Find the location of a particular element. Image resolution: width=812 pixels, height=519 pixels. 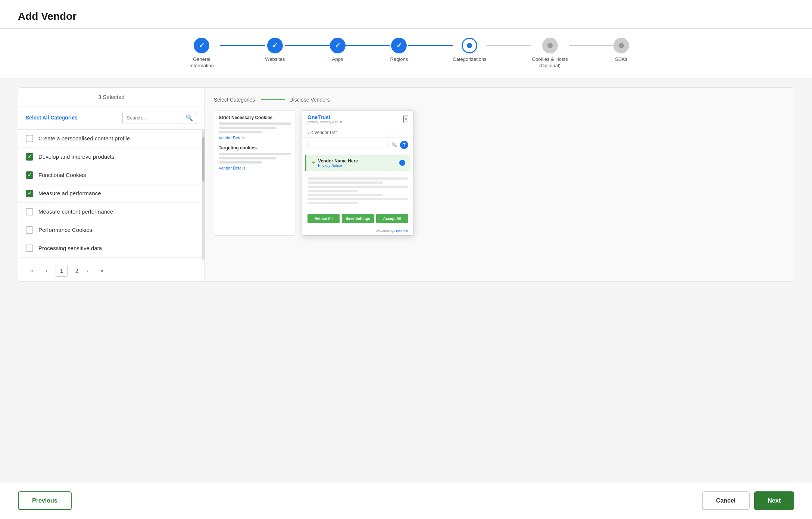

modal-footer: Refuse All Save Settings Accept All is located at coordinates (358, 218).